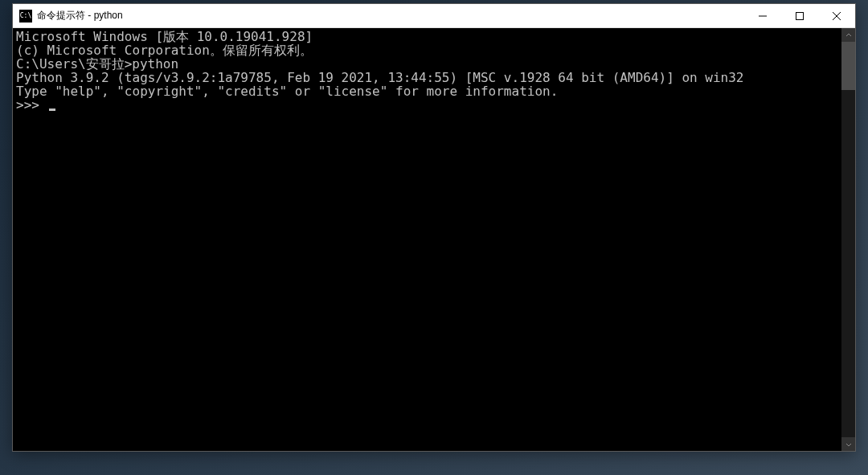 The width and height of the screenshot is (868, 475). I want to click on close-button, so click(837, 16).